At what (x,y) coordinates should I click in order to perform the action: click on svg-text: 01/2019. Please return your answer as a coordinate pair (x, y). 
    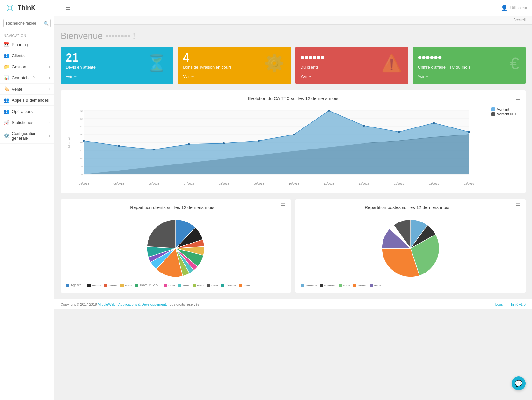
    Looking at the image, I should click on (399, 184).